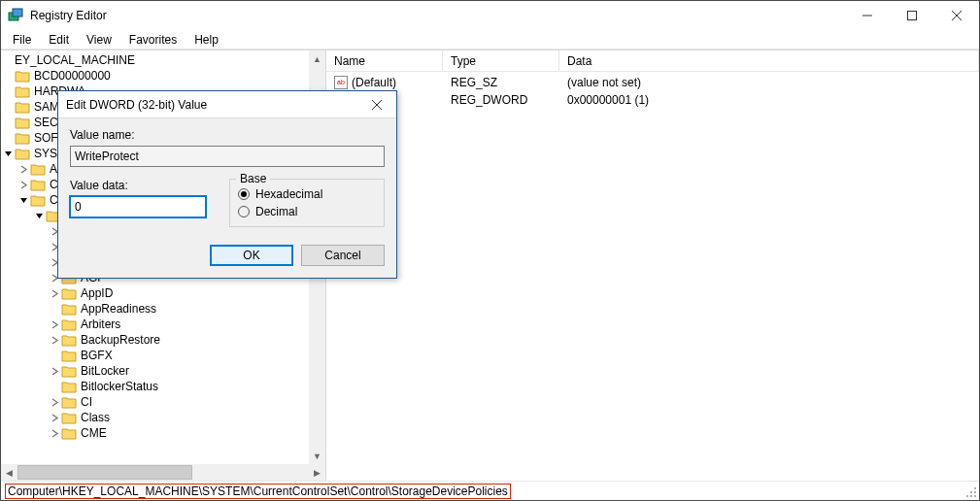 Image resolution: width=980 pixels, height=501 pixels. I want to click on tree-item: BCD00000000, so click(155, 76).